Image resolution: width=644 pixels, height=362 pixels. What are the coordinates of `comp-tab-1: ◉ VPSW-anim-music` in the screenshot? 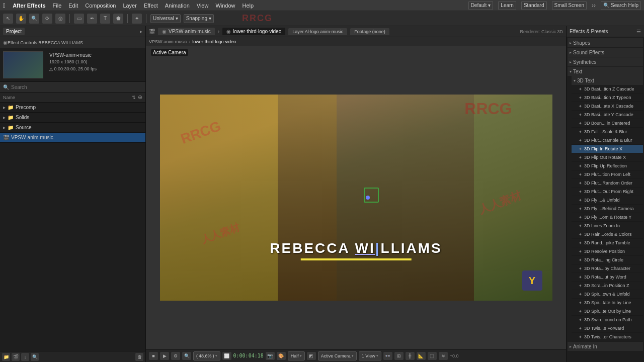 It's located at (186, 31).